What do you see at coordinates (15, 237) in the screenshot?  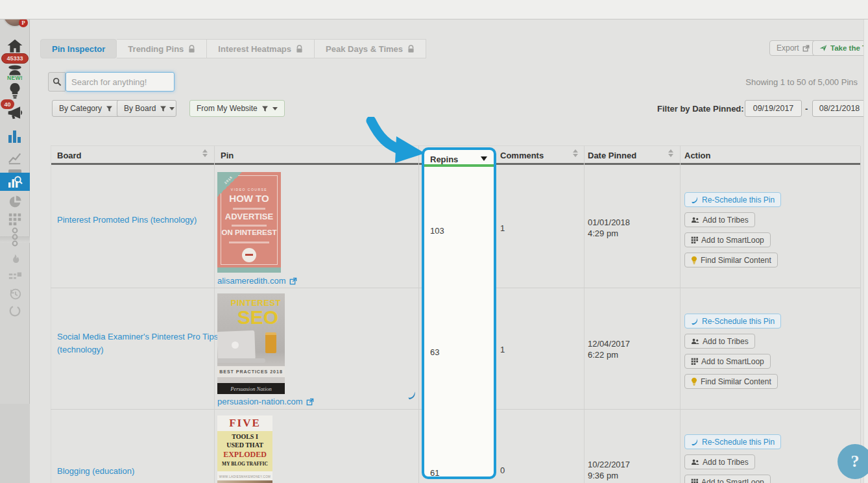 I see `traffic-light-icon` at bounding box center [15, 237].